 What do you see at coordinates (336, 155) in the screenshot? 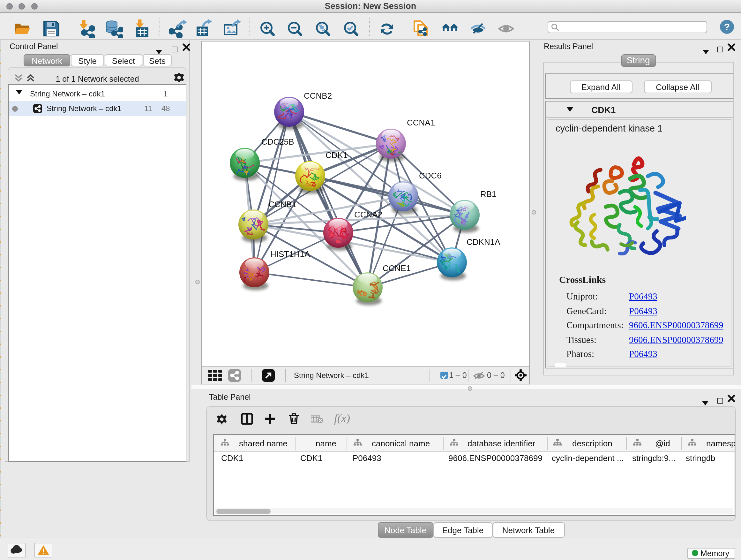
I see `svg-text: CDK1` at bounding box center [336, 155].